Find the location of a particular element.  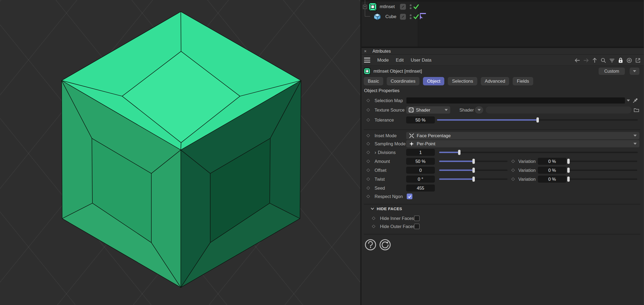

menu-user-data: User Data is located at coordinates (421, 60).